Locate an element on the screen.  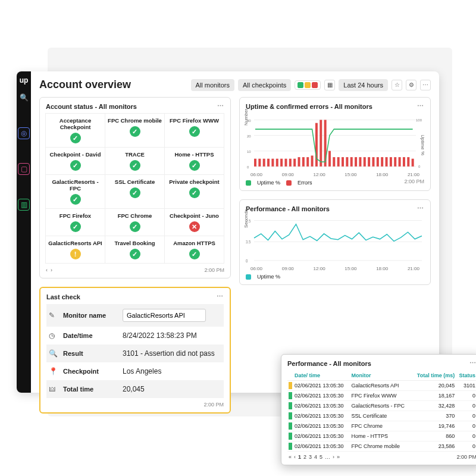
status-cell: TRACE✓ is located at coordinates (134, 161).